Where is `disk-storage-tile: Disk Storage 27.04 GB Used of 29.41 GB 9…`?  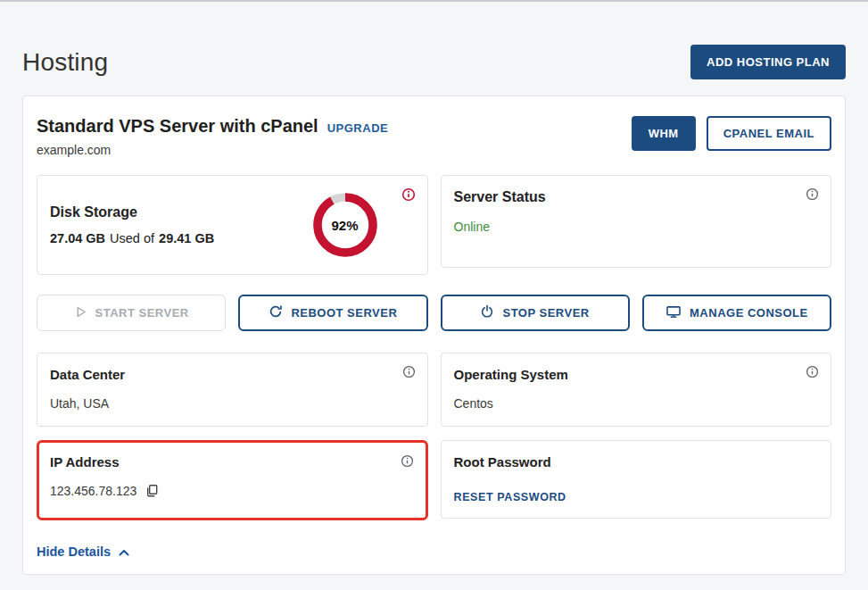 disk-storage-tile: Disk Storage 27.04 GB Used of 29.41 GB 9… is located at coordinates (232, 225).